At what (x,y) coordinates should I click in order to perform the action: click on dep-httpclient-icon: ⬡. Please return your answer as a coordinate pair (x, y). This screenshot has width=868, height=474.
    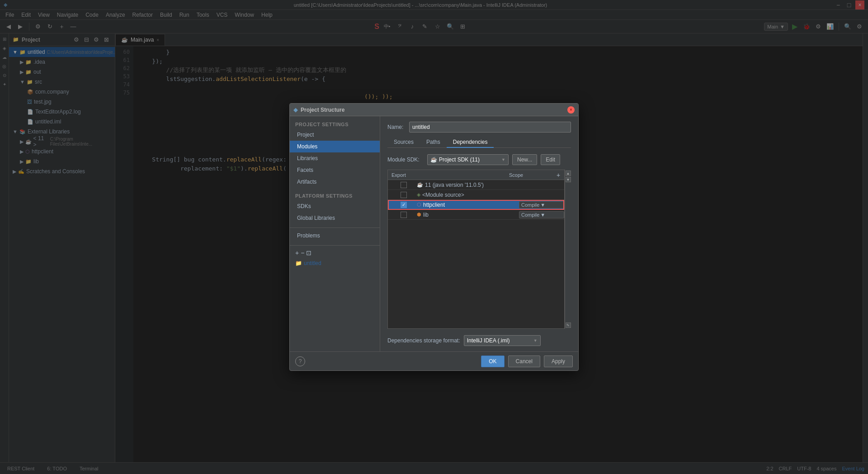
    Looking at the image, I should click on (419, 204).